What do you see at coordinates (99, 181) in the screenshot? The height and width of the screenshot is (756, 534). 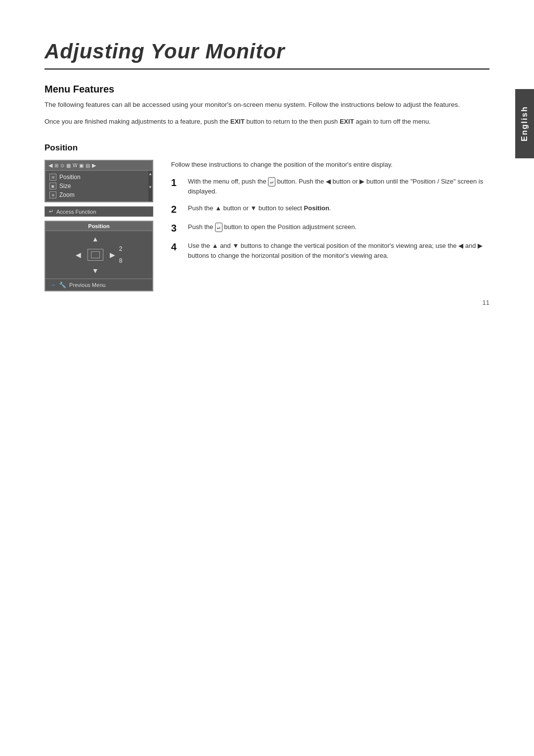 I see `osd-menu-panel: ◀ ⊞ ⊙ ▦ W ▣ ▤ ▶ ⊞` at bounding box center [99, 181].